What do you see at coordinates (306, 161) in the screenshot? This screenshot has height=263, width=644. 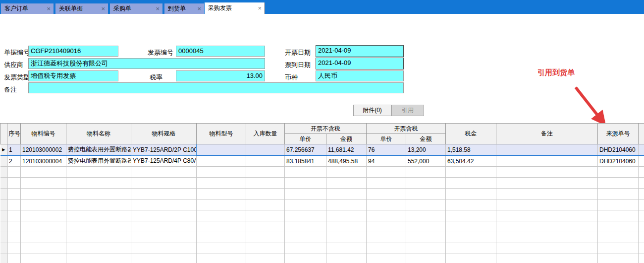 I see `cell-untaxed_price: 83.185841` at bounding box center [306, 161].